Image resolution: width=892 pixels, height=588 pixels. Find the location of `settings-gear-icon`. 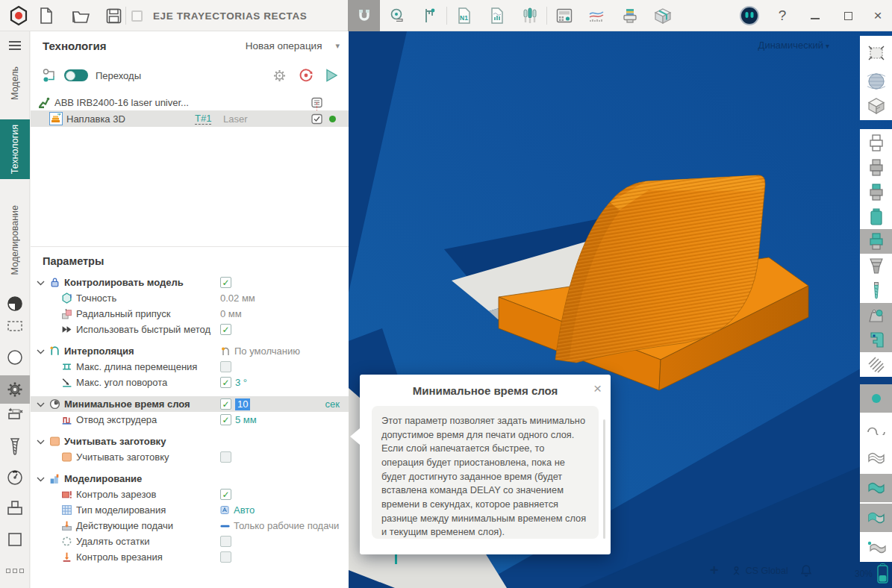

settings-gear-icon is located at coordinates (15, 390).